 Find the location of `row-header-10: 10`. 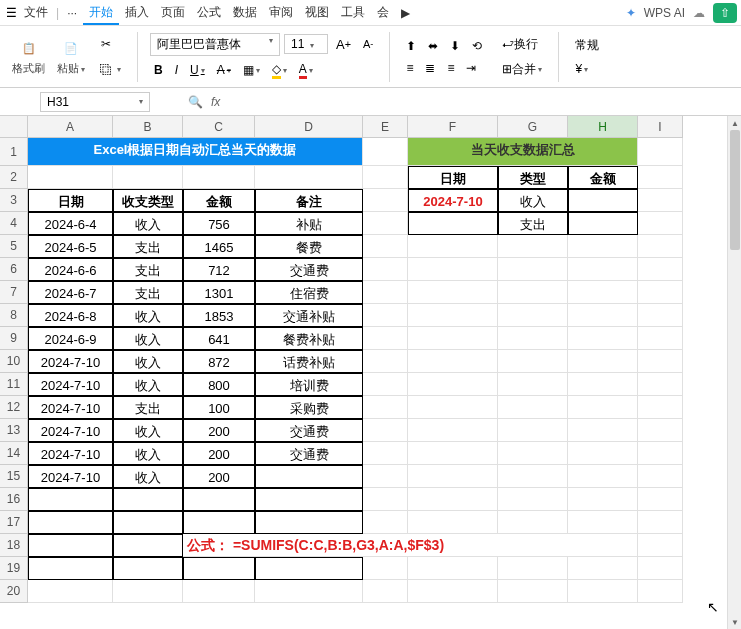

row-header-10: 10 is located at coordinates (14, 362).